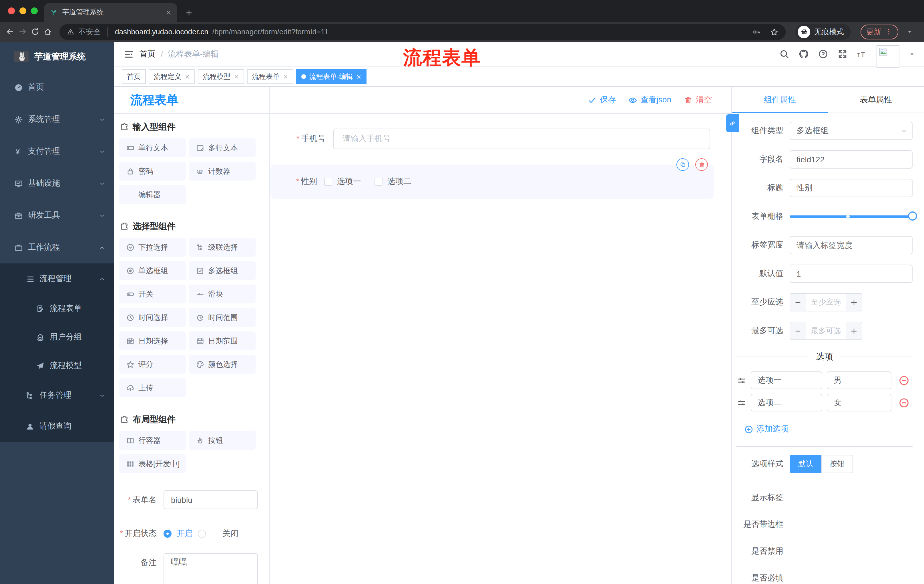  I want to click on minimize-window-button, so click(23, 11).